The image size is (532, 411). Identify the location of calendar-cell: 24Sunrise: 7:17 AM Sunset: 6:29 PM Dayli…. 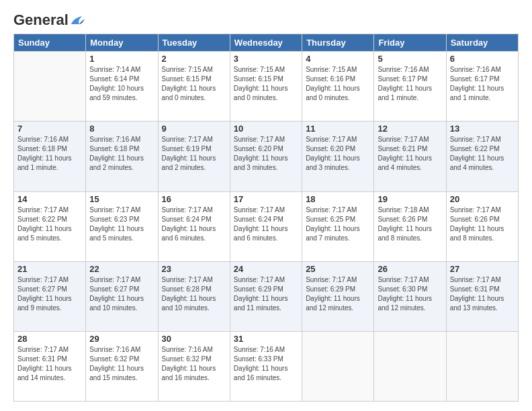
(266, 296).